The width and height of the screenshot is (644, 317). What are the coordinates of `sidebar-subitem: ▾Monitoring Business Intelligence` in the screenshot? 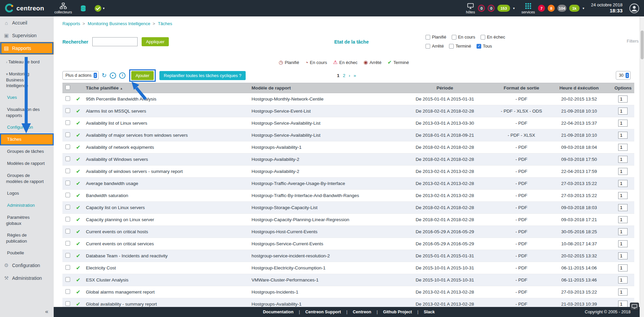 It's located at (27, 80).